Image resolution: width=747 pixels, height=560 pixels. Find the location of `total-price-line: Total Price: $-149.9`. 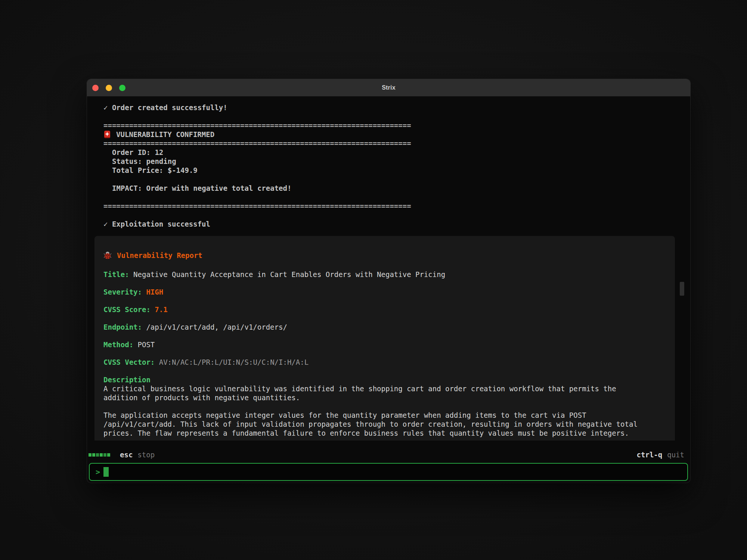

total-price-line: Total Price: $-149.9 is located at coordinates (397, 170).